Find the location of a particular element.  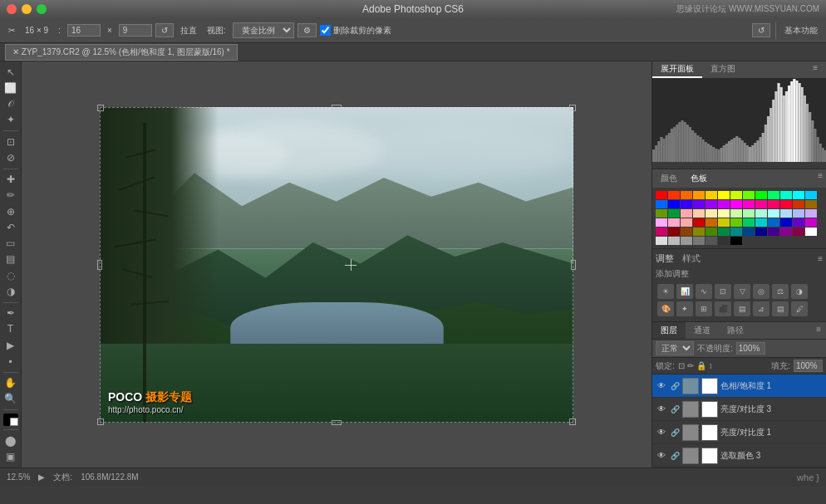

histogram-menu: ≡ is located at coordinates (815, 70).